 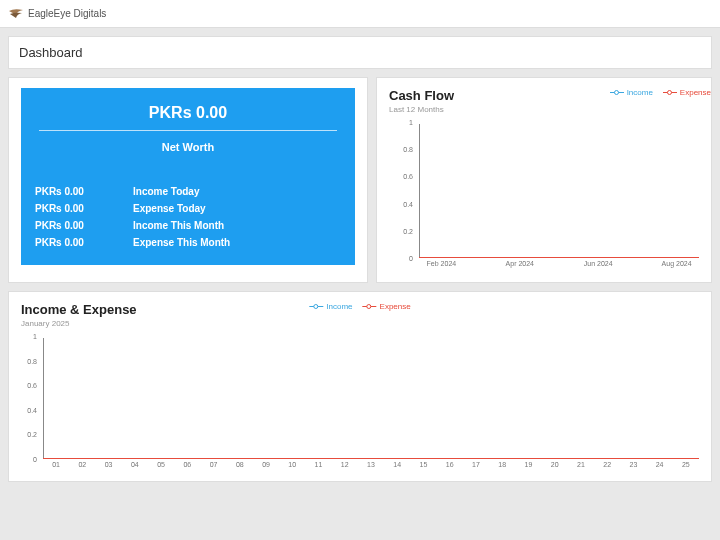 What do you see at coordinates (660, 92) in the screenshot?
I see `cash-flow-legend: Income Expense` at bounding box center [660, 92].